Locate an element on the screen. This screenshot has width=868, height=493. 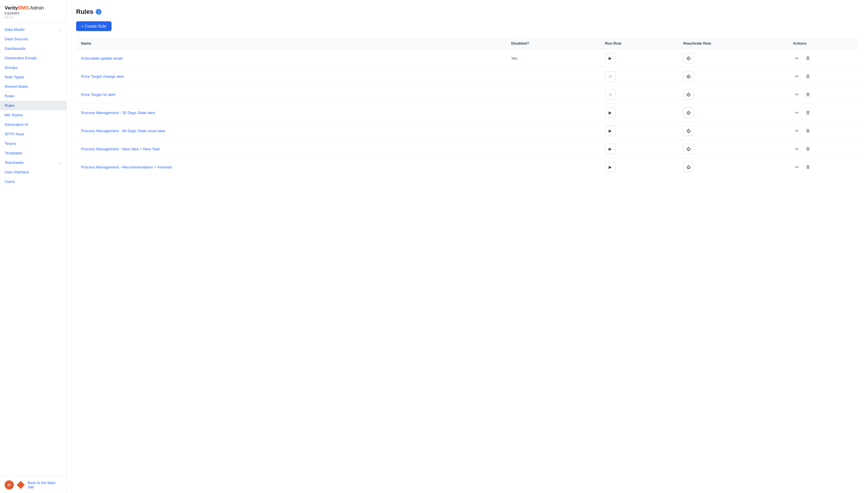
sidebar-item-teams: Teams is located at coordinates (33, 144).